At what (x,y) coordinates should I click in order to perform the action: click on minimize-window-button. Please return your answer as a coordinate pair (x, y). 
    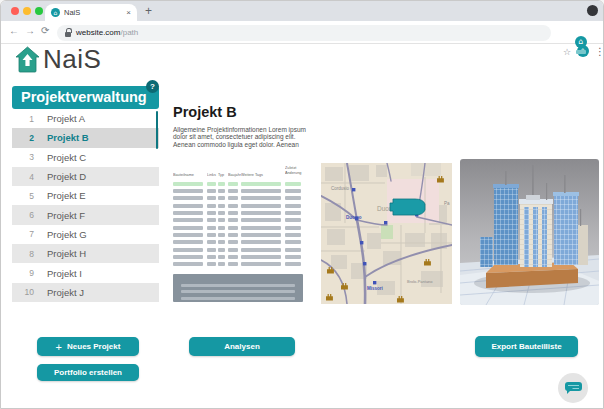
    Looking at the image, I should click on (27, 11).